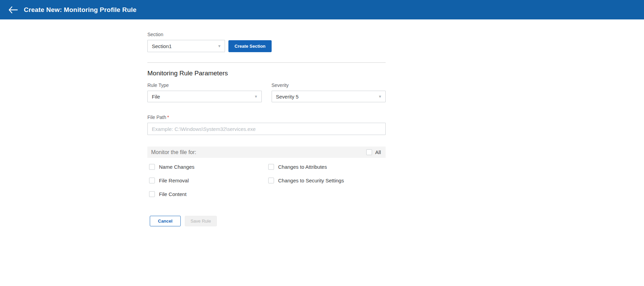  Describe the element at coordinates (207, 180) in the screenshot. I see `monitor-option: File Removal` at that location.